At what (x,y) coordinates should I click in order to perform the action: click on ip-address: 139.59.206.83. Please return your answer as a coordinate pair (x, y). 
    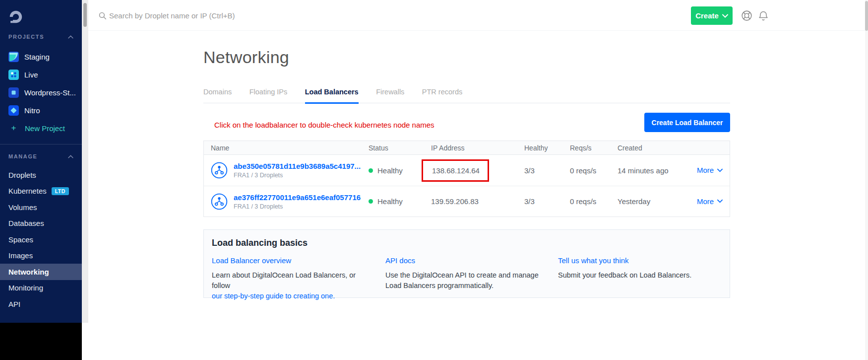
    Looking at the image, I should click on (478, 202).